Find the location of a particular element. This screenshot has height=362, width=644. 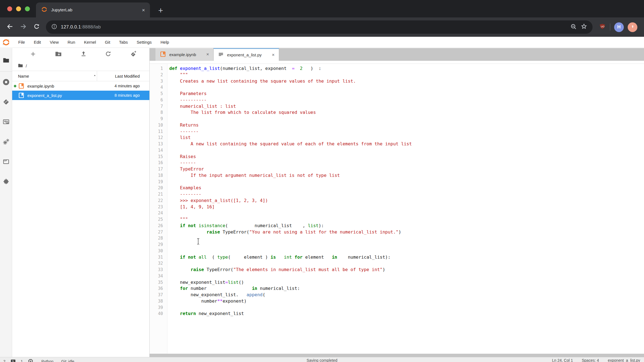

sidebar-open-tabs-button is located at coordinates (6, 162).